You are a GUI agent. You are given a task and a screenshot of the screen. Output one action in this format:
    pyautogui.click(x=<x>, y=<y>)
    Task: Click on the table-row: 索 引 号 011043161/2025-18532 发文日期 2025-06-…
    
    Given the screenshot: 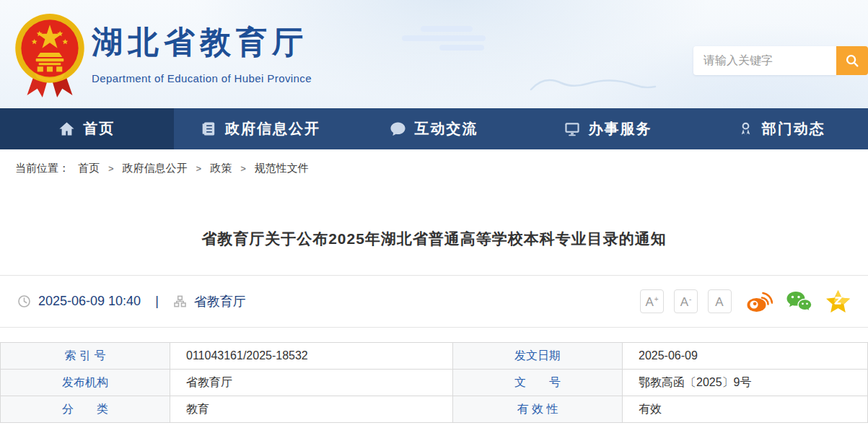 What is the action you would take?
    pyautogui.click(x=434, y=357)
    